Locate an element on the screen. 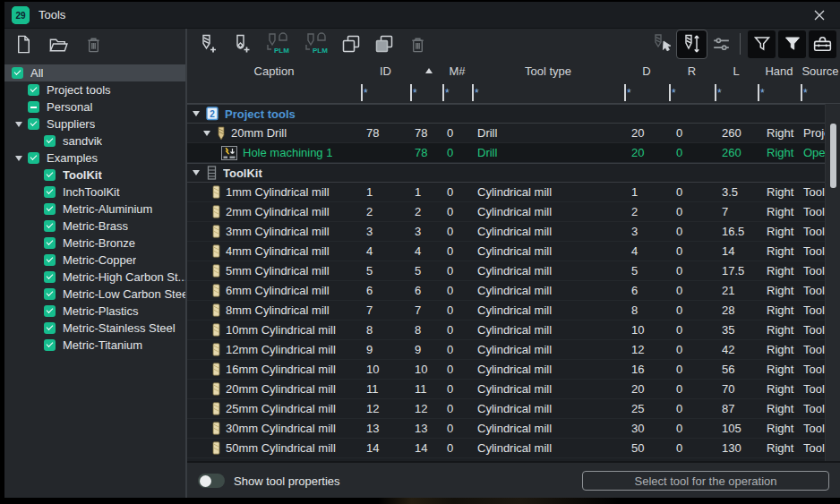 This screenshot has width=840, height=504. tree-item: InchToolKit is located at coordinates (95, 192).